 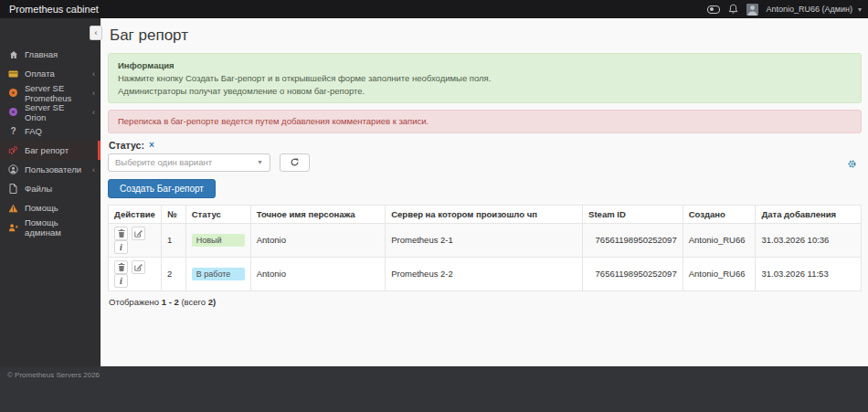 What do you see at coordinates (50, 170) in the screenshot?
I see `sidebar-item-users: Пользователи ‹` at bounding box center [50, 170].